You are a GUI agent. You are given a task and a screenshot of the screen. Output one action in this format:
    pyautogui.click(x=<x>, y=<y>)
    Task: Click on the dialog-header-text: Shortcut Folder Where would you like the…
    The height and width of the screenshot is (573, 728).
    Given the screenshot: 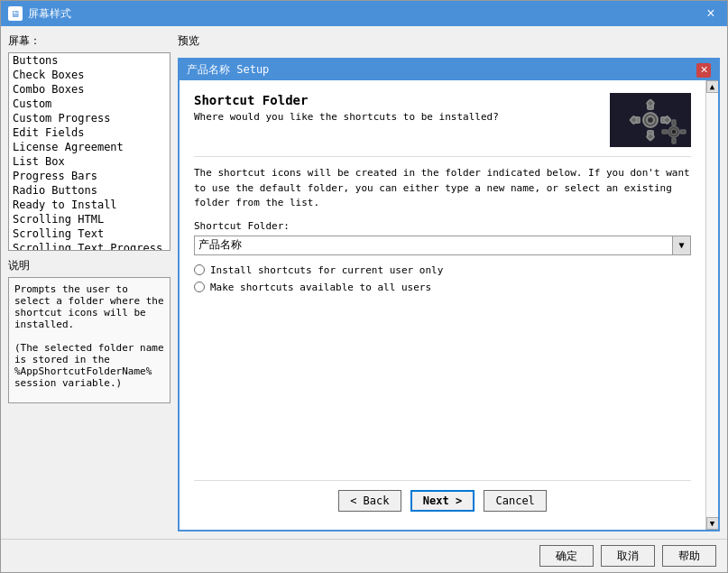 What is the action you would take?
    pyautogui.click(x=397, y=108)
    